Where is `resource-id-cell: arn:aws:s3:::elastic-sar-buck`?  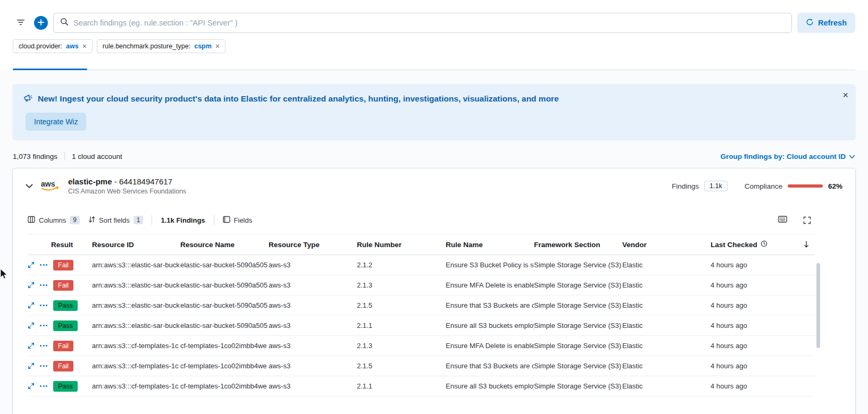 resource-id-cell: arn:aws:s3:::elastic-sar-buck is located at coordinates (136, 305).